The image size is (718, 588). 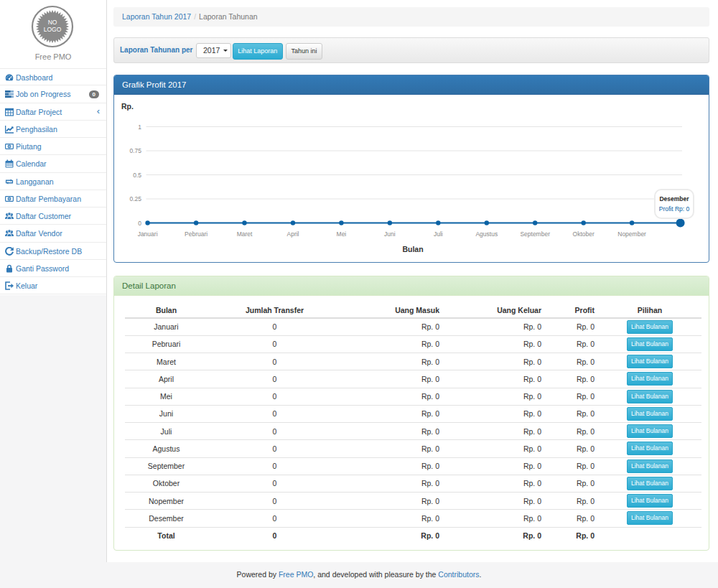 I want to click on svg-text: LOGO, so click(x=53, y=29).